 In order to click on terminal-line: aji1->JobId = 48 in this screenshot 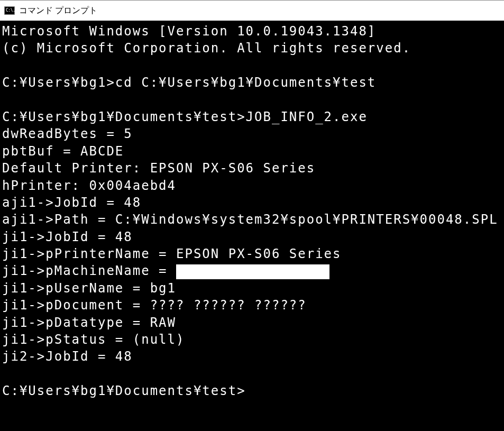, I will do `click(253, 203)`.